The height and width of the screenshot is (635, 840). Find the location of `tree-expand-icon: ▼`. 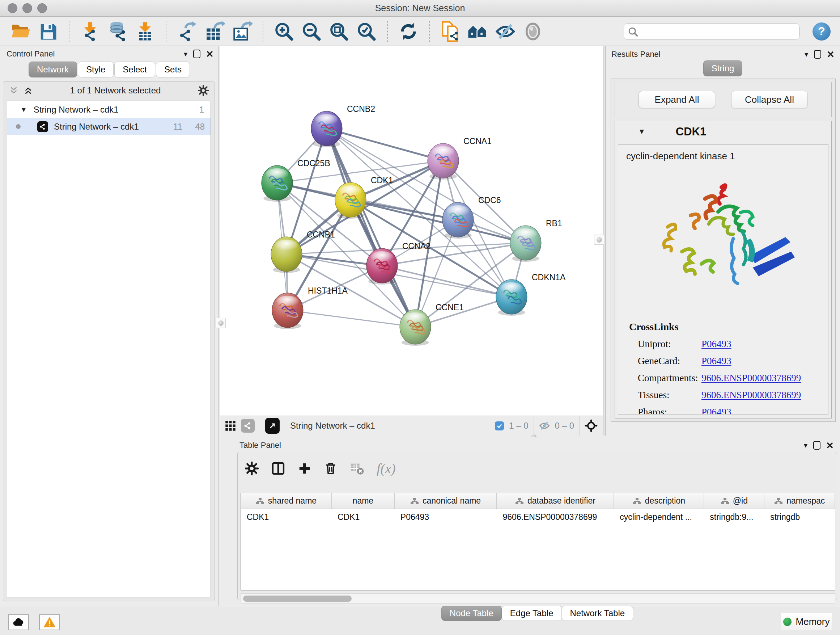

tree-expand-icon: ▼ is located at coordinates (24, 109).